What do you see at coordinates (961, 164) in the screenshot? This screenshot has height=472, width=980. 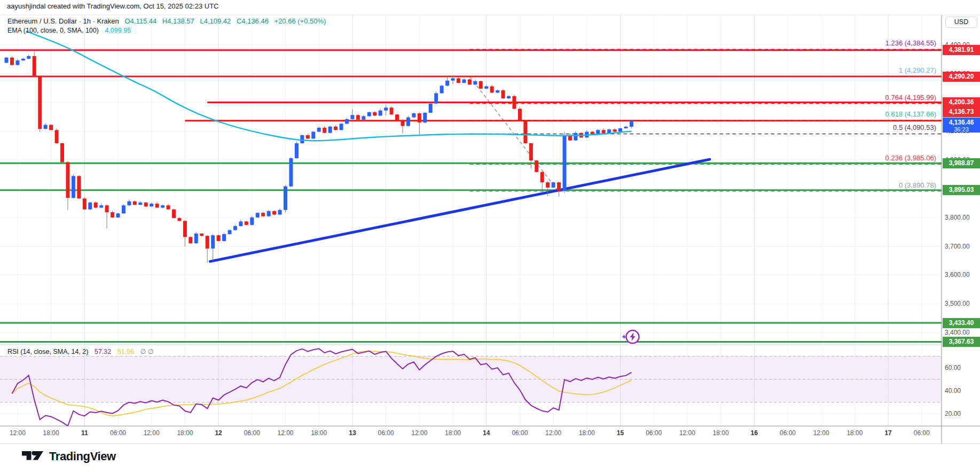 I see `price-label-value: 3,988.87` at bounding box center [961, 164].